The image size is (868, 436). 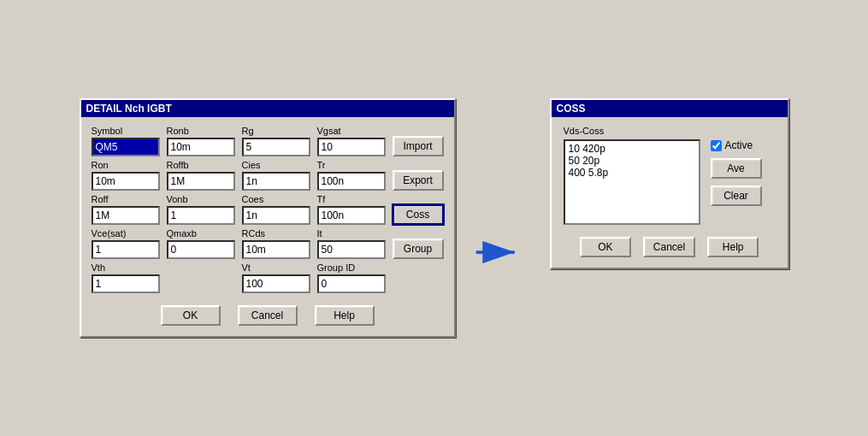 What do you see at coordinates (605, 247) in the screenshot?
I see `coss-ok-button: OK` at bounding box center [605, 247].